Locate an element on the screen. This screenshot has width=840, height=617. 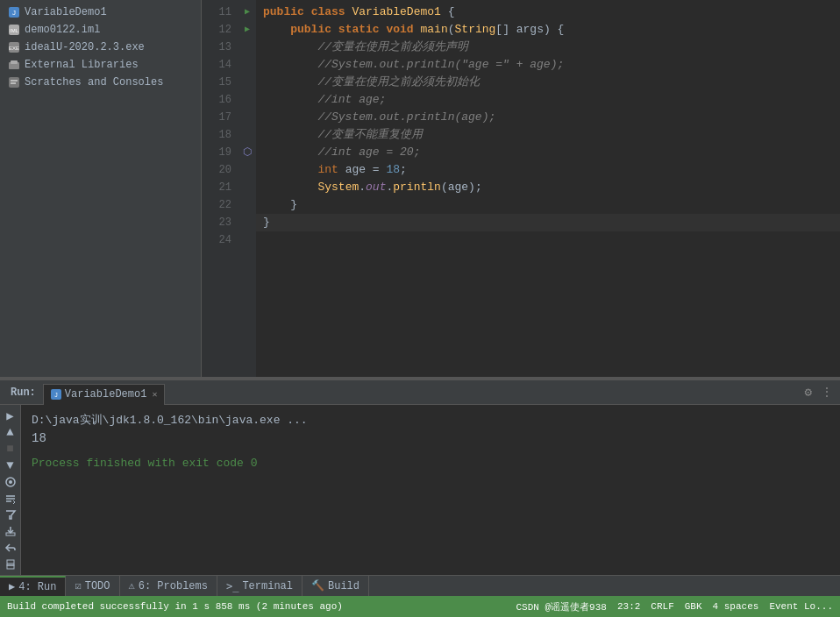
tab-problems: ⚠ 6: Problems is located at coordinates (168, 585).